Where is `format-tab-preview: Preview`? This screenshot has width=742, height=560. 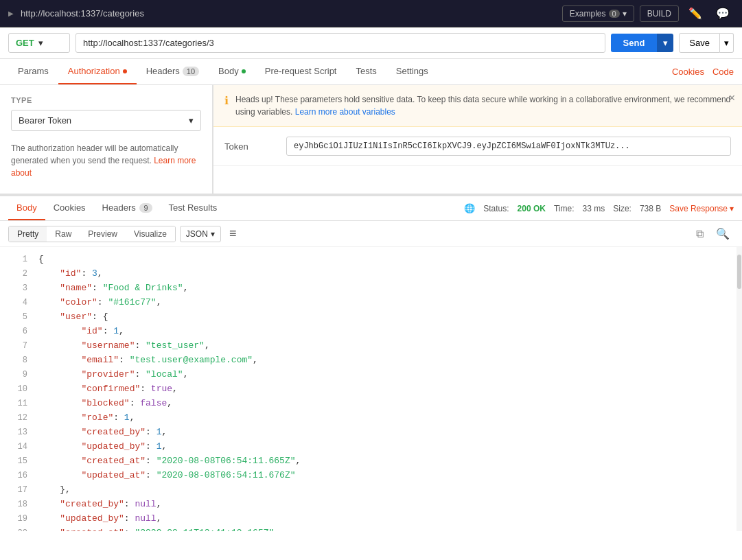
format-tab-preview: Preview is located at coordinates (103, 234).